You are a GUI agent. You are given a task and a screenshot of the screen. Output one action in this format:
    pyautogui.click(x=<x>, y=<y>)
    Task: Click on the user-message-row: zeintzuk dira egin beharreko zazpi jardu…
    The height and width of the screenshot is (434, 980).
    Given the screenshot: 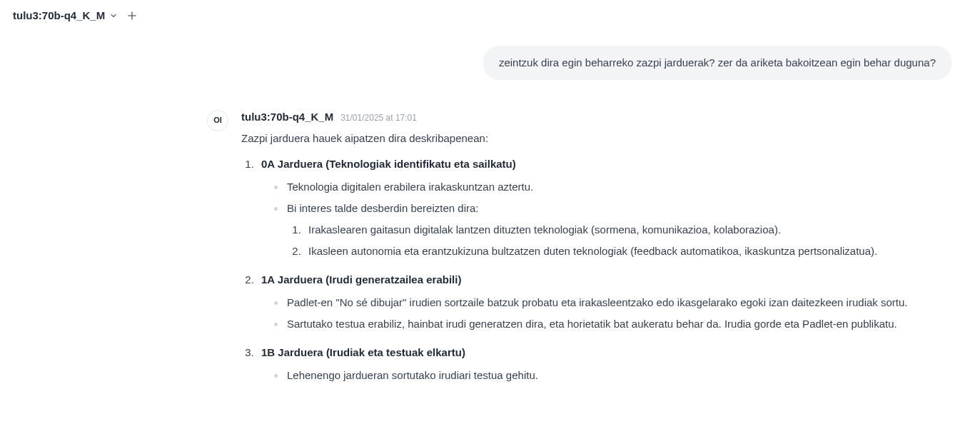 What is the action you would take?
    pyautogui.click(x=490, y=63)
    